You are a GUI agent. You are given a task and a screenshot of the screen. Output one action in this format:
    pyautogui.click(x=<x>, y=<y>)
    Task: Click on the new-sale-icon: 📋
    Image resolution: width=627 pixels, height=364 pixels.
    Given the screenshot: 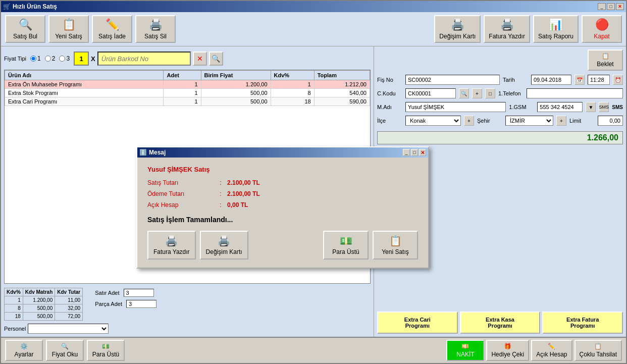 What is the action you would take?
    pyautogui.click(x=69, y=25)
    